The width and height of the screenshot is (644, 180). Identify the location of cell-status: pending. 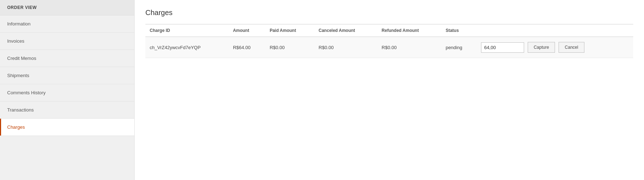
(459, 47).